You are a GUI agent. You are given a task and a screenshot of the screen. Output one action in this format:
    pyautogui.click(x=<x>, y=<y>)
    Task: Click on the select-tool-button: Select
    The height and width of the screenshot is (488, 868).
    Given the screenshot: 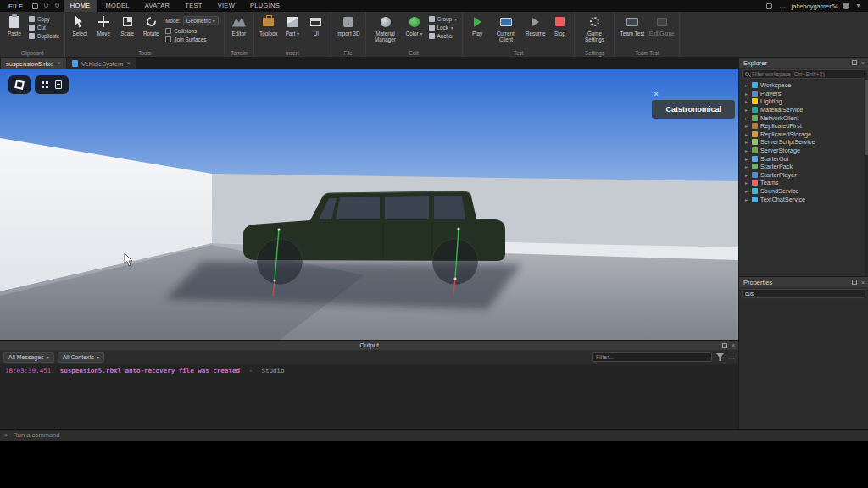 What is the action you would take?
    pyautogui.click(x=80, y=25)
    